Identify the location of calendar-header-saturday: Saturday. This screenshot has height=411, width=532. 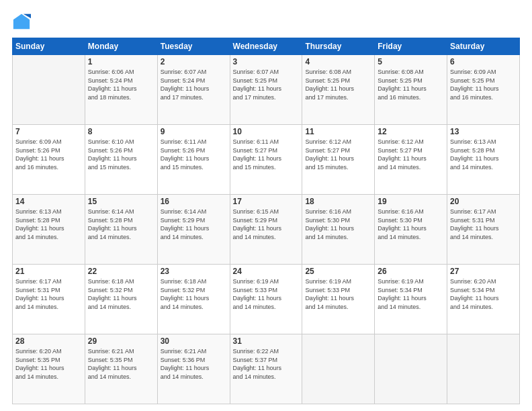
(484, 47).